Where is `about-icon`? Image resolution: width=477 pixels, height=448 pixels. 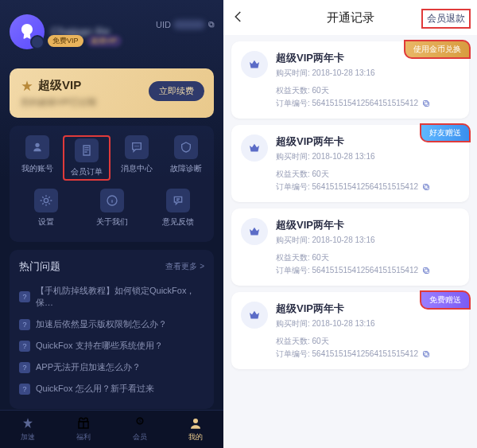
about-icon is located at coordinates (112, 201).